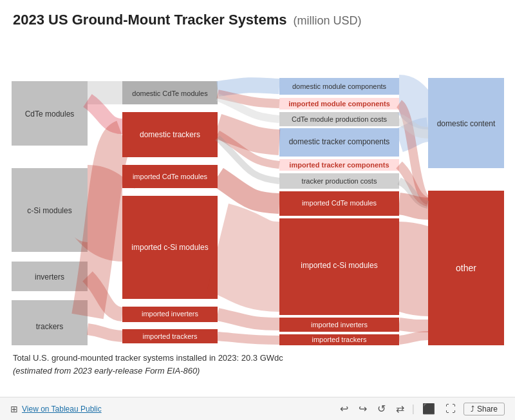 The width and height of the screenshot is (515, 420). Describe the element at coordinates (339, 119) in the screenshot. I see `svg-text: CdTe module production costs` at that location.